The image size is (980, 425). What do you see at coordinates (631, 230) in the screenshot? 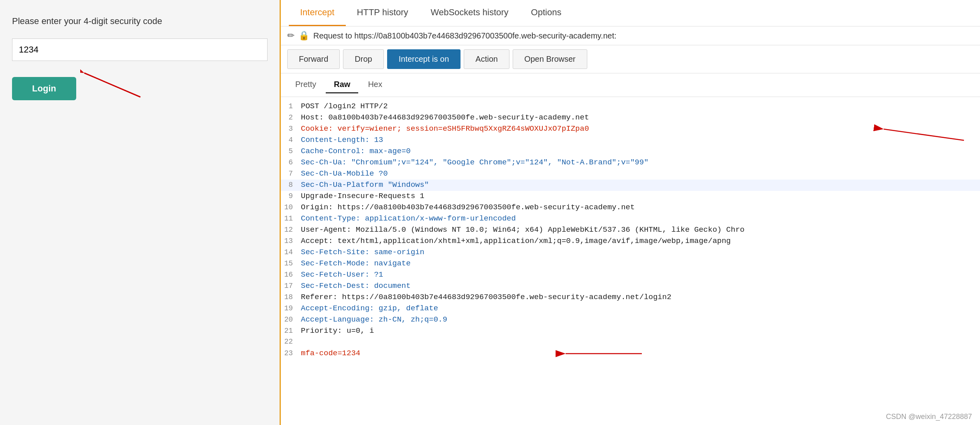
I see `code-line: 12User-Agent: Mozilla/5.0 (Windows NT 10…` at bounding box center [631, 230].